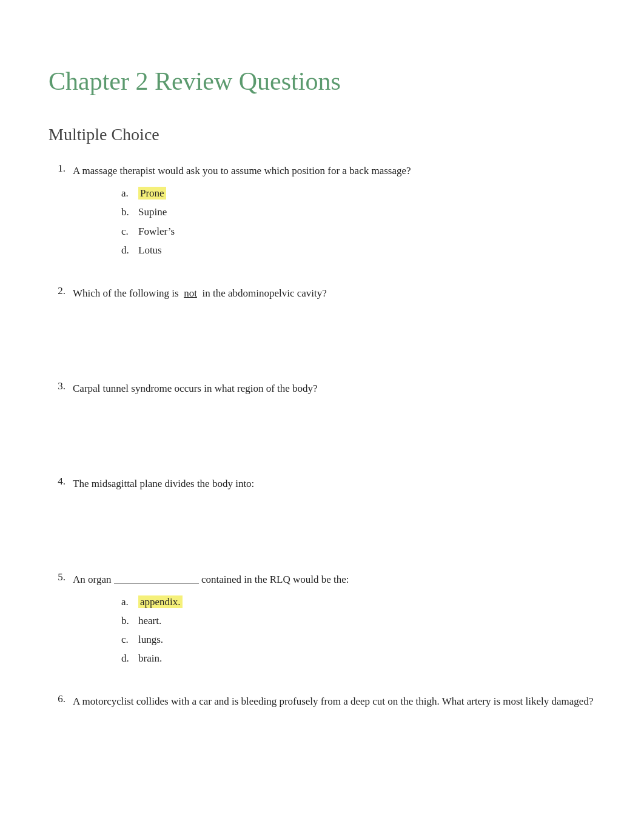 This screenshot has height=835, width=644. What do you see at coordinates (334, 212) in the screenshot?
I see `question-content-1: A massage therapist would ask you to ass…` at bounding box center [334, 212].